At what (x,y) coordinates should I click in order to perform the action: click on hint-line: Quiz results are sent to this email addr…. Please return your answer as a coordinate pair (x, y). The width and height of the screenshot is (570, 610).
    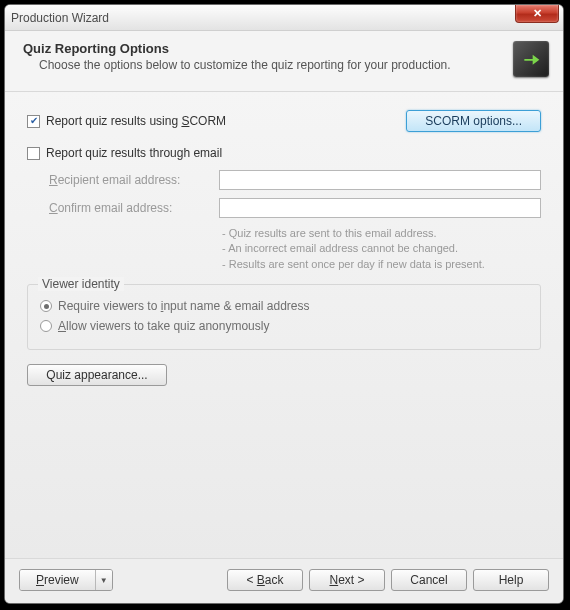
    Looking at the image, I should click on (382, 234).